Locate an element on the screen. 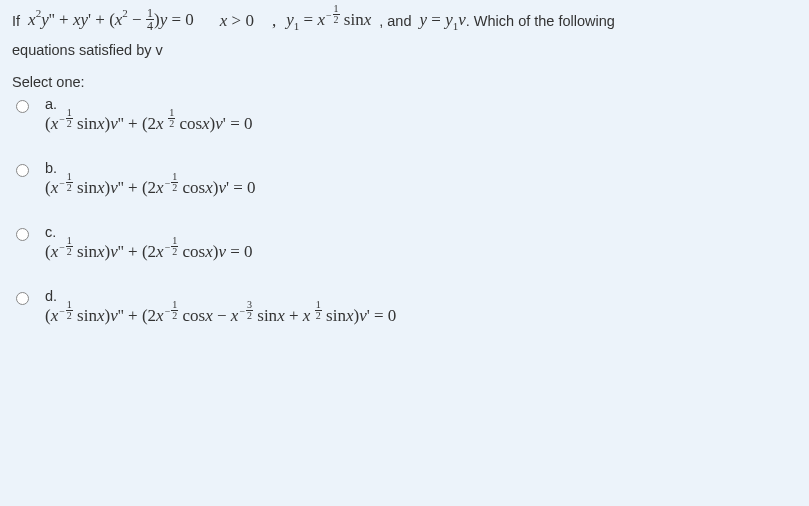 This screenshot has width=809, height=506. option-c-equation: (x−12 sinx)v'' + (2x−12 cosx)v = 0 is located at coordinates (421, 262).